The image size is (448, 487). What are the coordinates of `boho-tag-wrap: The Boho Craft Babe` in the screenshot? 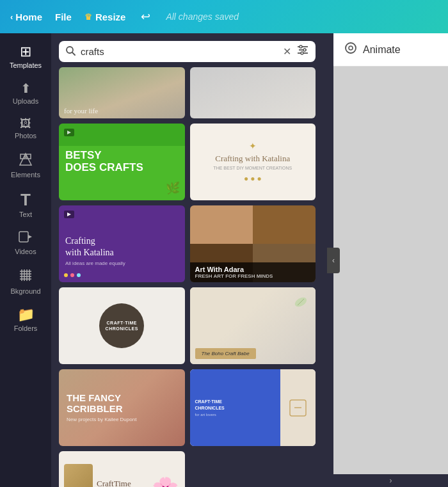 It's located at (225, 353).